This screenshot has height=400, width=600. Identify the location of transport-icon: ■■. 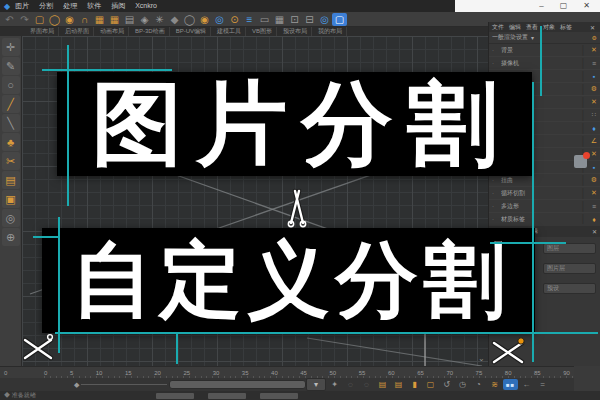
(510, 384).